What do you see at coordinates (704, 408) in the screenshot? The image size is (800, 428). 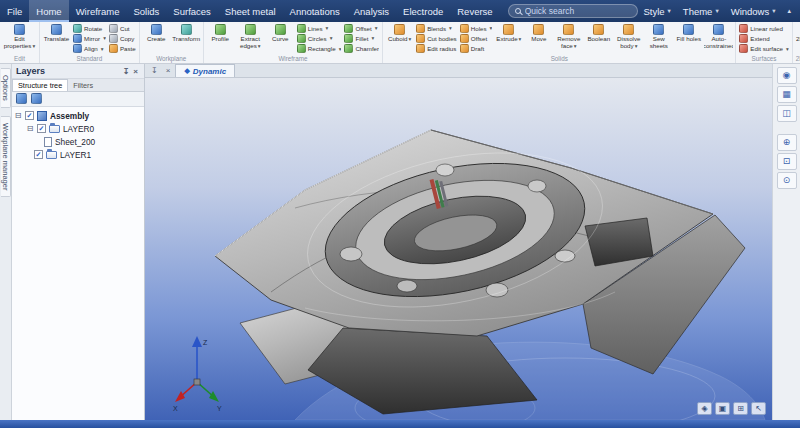 I see `view-orientation-button: ◈` at bounding box center [704, 408].